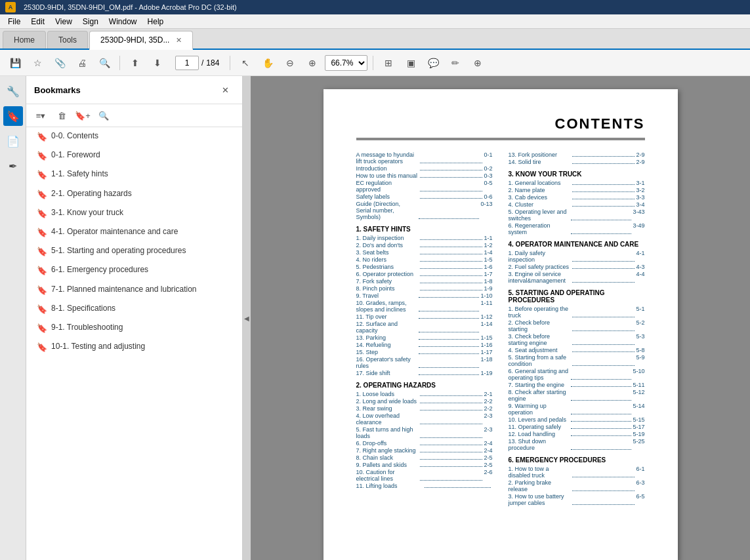 This screenshot has width=750, height=560. I want to click on toc-item-page: 5-10, so click(639, 374).